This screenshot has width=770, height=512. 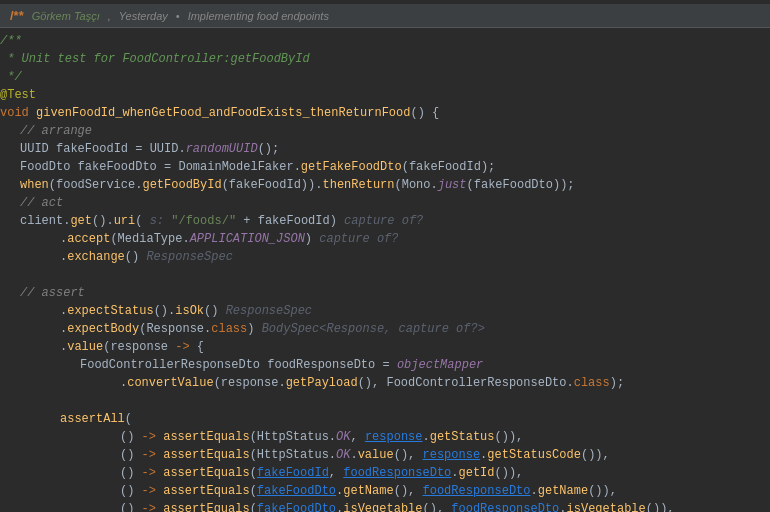 I want to click on line-18: .value(response -> {, so click(x=385, y=347).